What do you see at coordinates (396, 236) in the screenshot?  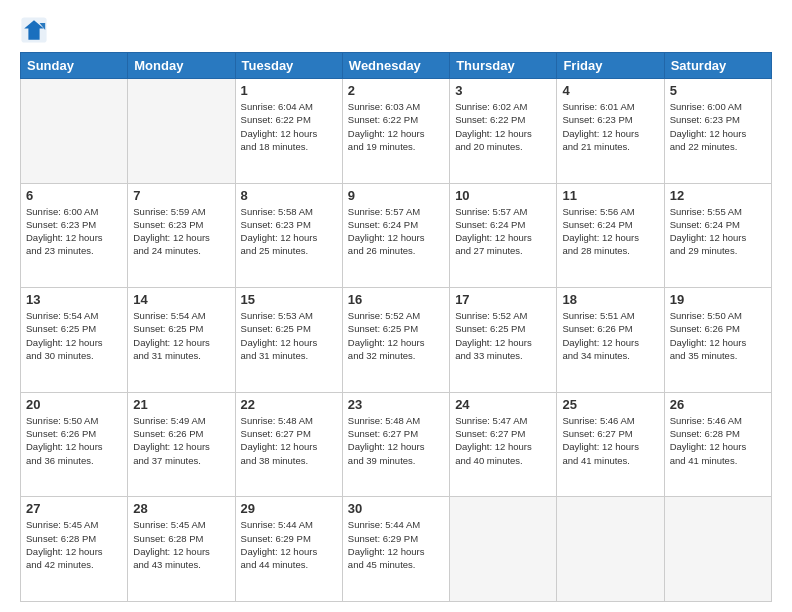 I see `calendar-cell: 9Sunrise: 5:57 AMSunset: 6:24 PMDaylight…` at bounding box center [396, 236].